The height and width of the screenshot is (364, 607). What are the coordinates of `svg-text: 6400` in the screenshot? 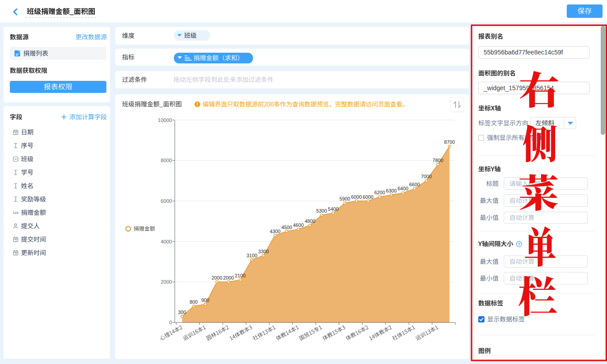 It's located at (403, 188).